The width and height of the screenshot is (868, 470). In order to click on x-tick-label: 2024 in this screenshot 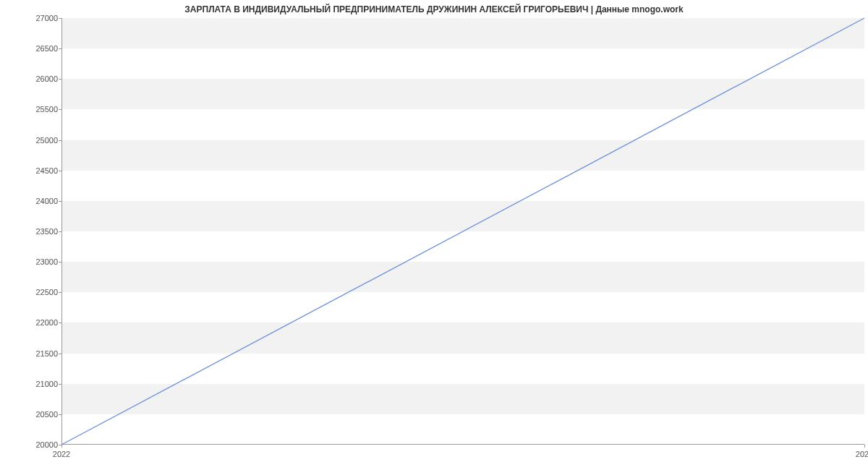, I will do `click(862, 454)`.